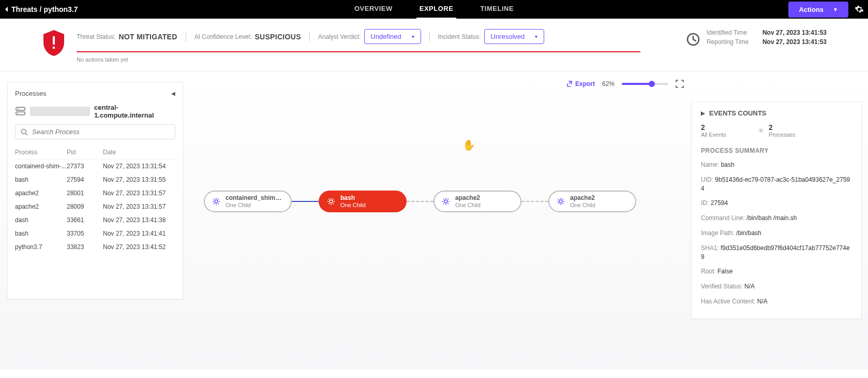  What do you see at coordinates (581, 84) in the screenshot?
I see `export-button: Export` at bounding box center [581, 84].